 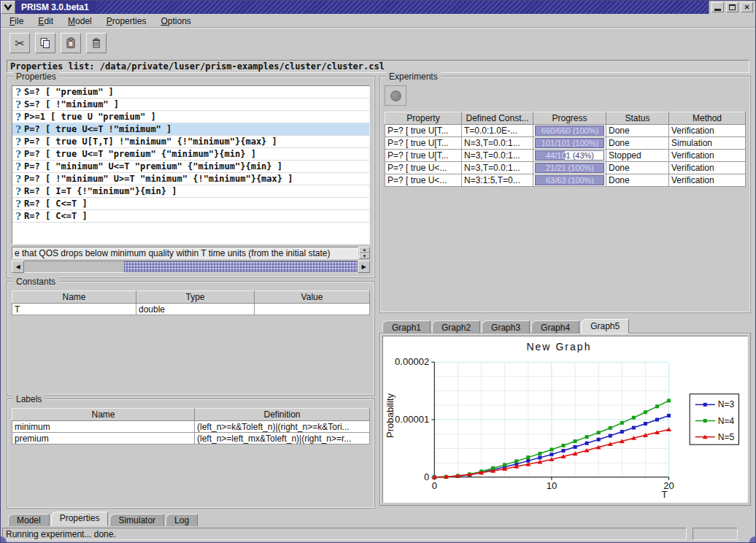 What do you see at coordinates (241, 267) in the screenshot?
I see `scrollbar-thumb` at bounding box center [241, 267].